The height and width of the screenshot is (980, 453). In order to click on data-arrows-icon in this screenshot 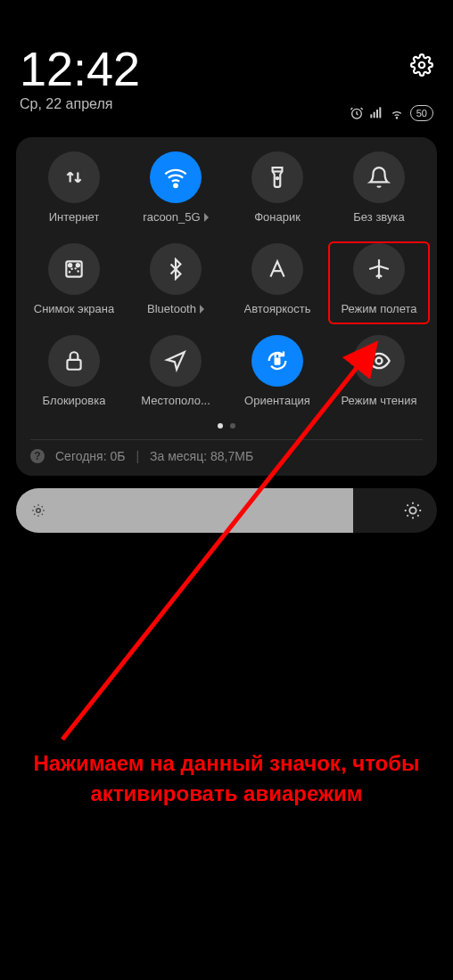, I will do `click(74, 177)`.